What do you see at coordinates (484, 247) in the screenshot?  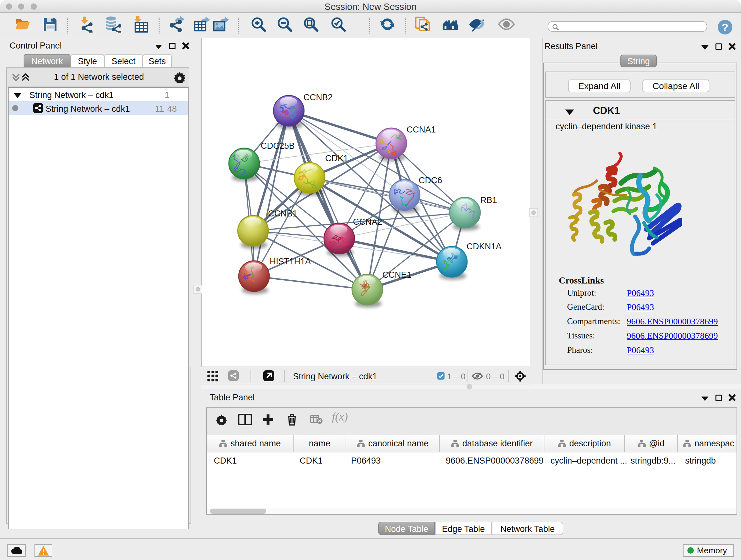 I see `svg-text: CDKN1A` at bounding box center [484, 247].